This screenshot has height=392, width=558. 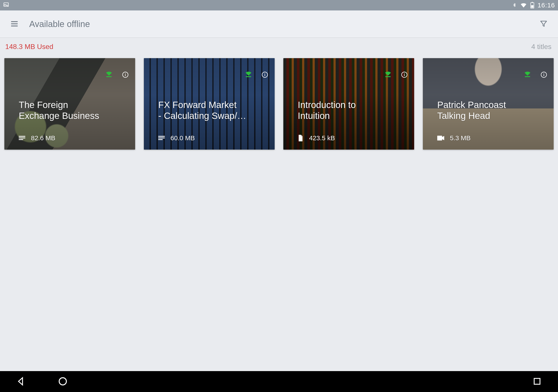 What do you see at coordinates (279, 45) in the screenshot?
I see `subheader: 148.3 MB Used 4 titles` at bounding box center [279, 45].